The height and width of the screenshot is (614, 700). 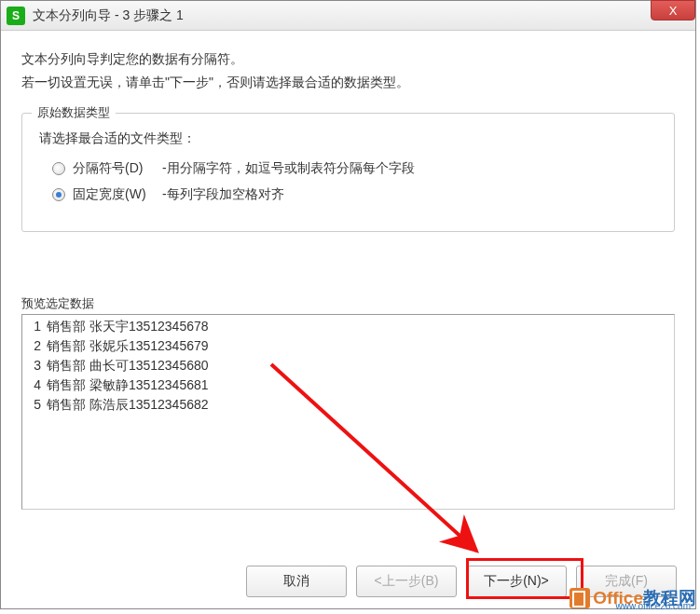 What do you see at coordinates (34, 365) in the screenshot?
I see `row-number: 3` at bounding box center [34, 365].